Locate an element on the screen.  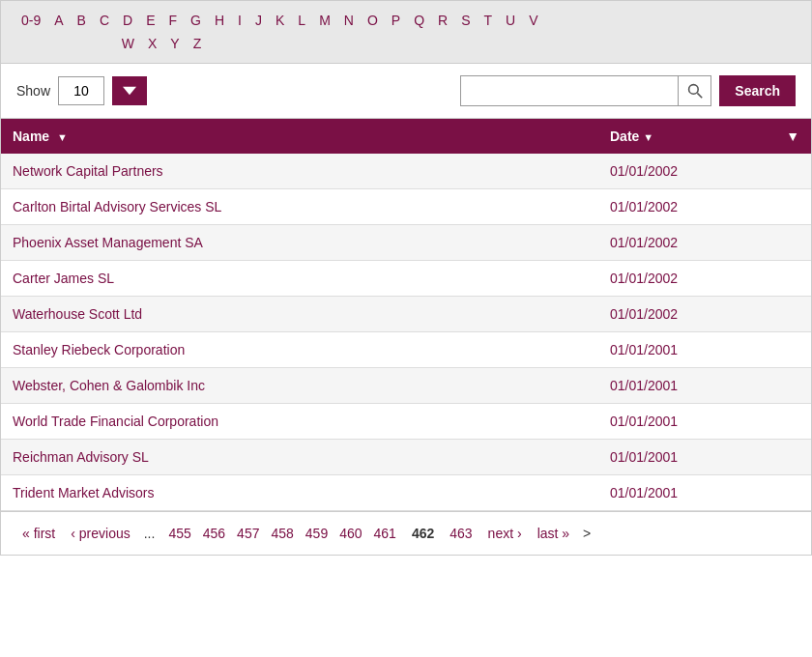
date-column-header: Date▼ ▼ is located at coordinates (705, 136).